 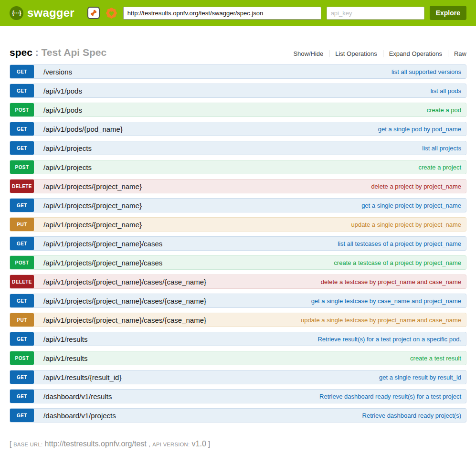 What do you see at coordinates (95, 444) in the screenshot?
I see `base-url-value: http://testresults.opnfv.org/test` at bounding box center [95, 444].